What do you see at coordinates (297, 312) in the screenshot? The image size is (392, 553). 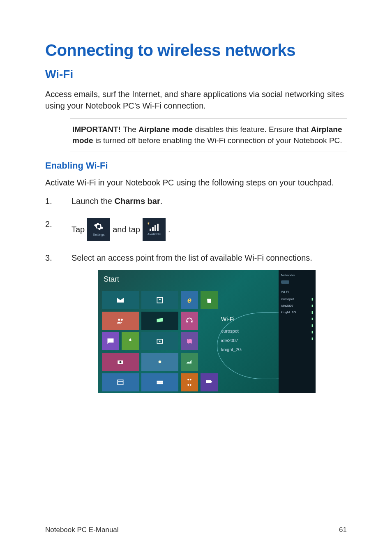 I see `net-item-2: knight_2G▮` at bounding box center [297, 312].